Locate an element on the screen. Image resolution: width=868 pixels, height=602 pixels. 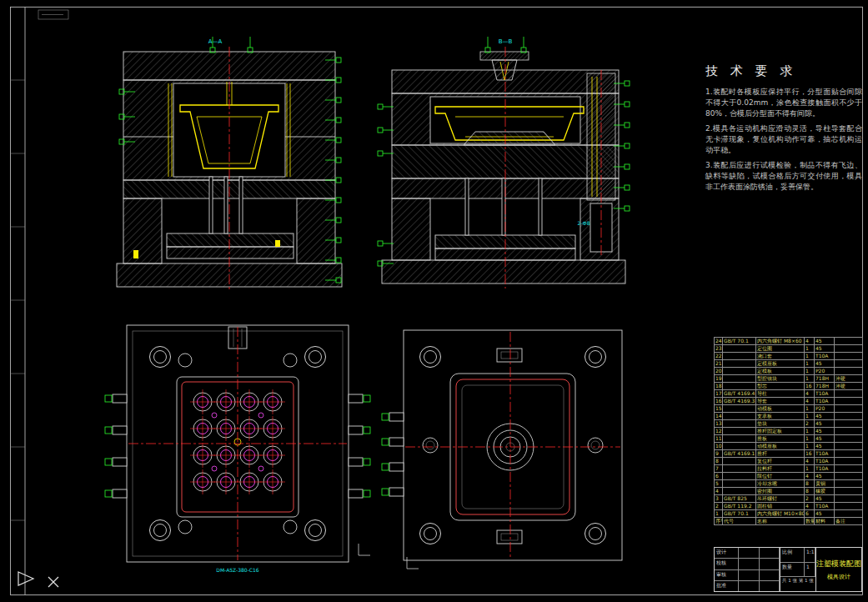
bom-cell: 复位杆 is located at coordinates (780, 462).